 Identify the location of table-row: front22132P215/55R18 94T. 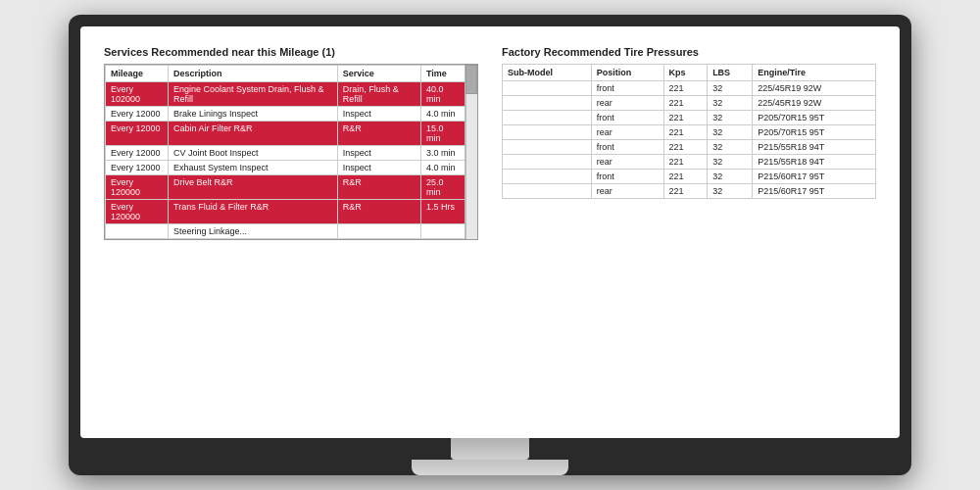
(690, 147).